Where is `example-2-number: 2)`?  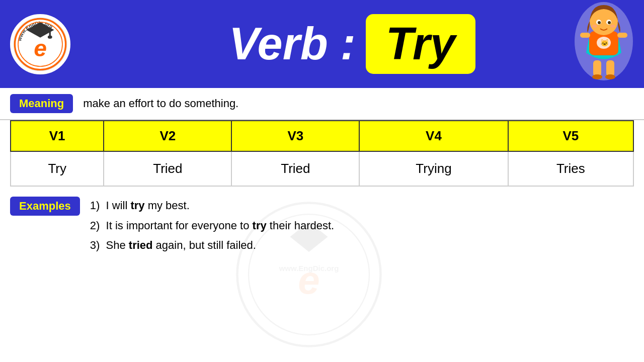 example-2-number: 2) is located at coordinates (97, 225).